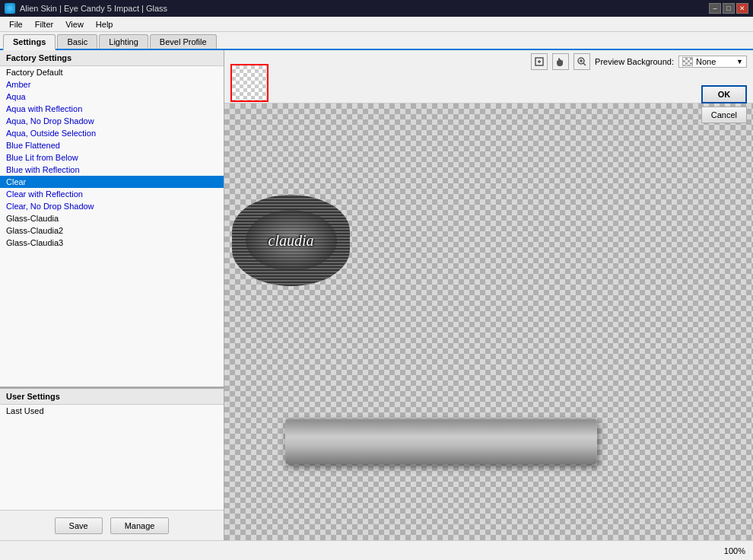 Image resolution: width=753 pixels, height=560 pixels. I want to click on factory-section-header: Factory Settings, so click(112, 58).